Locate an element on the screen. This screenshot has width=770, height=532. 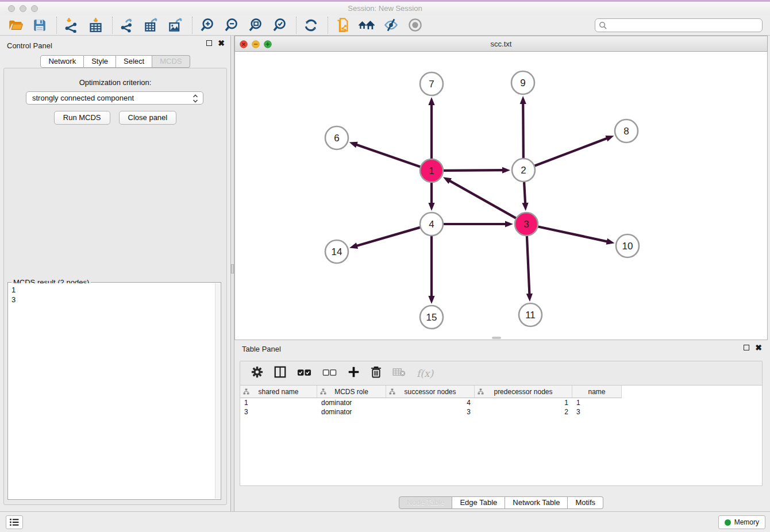
home-networks-button is located at coordinates (367, 25).